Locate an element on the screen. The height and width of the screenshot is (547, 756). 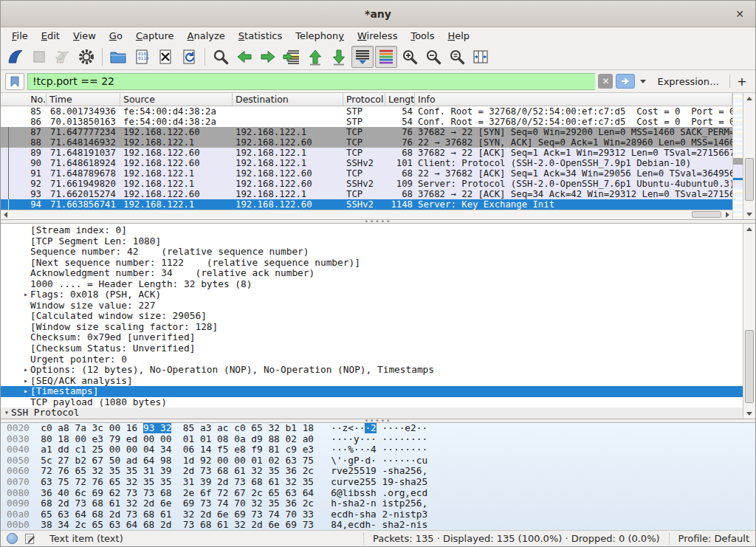
hscroll-track is located at coordinates (366, 215).